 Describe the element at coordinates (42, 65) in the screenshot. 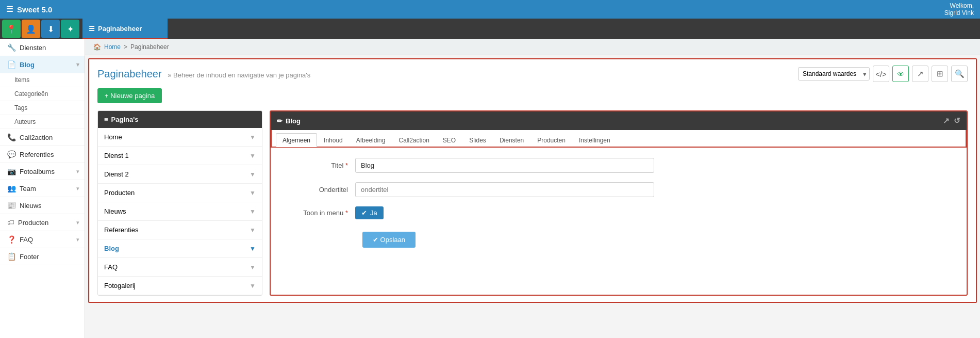

I see `sidebar-item-blog: 📄 Blog ▾` at that location.